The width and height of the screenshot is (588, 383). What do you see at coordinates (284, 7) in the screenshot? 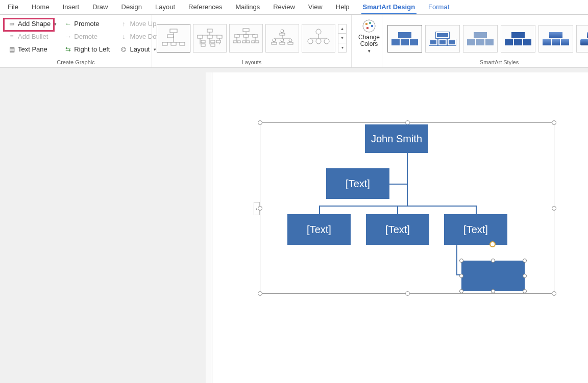
I see `tab-review: Review` at bounding box center [284, 7].